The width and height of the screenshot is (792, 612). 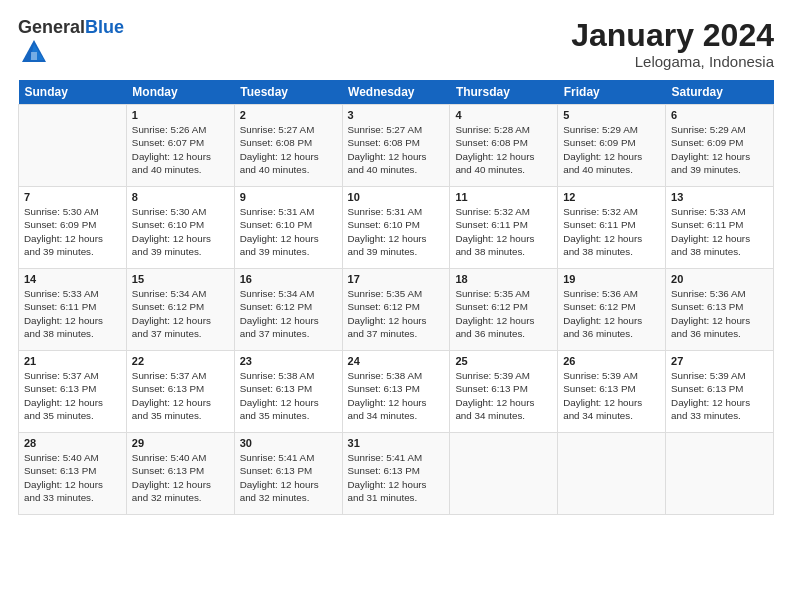 What do you see at coordinates (72, 197) in the screenshot?
I see `day-number: 7` at bounding box center [72, 197].